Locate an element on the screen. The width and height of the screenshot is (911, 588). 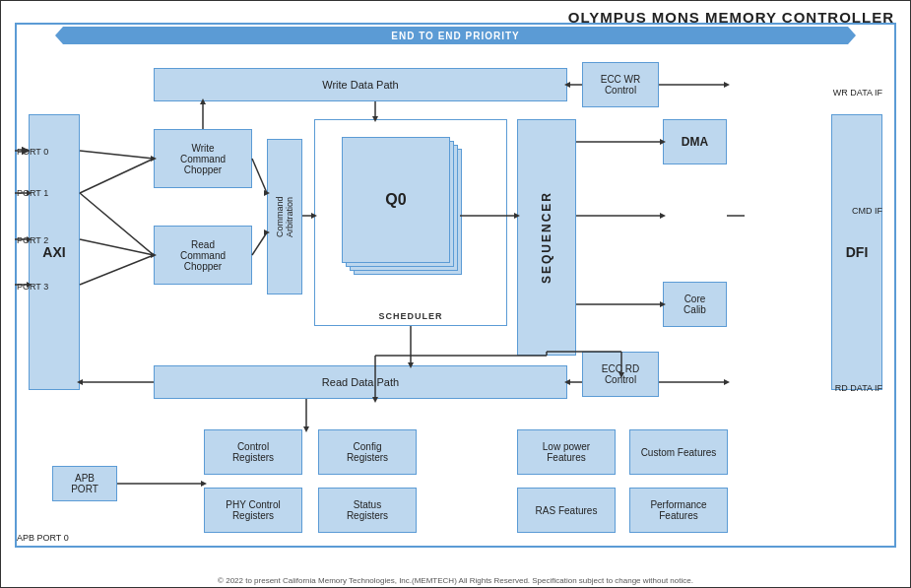
q0-stack-container: Q0 is located at coordinates (405, 210).